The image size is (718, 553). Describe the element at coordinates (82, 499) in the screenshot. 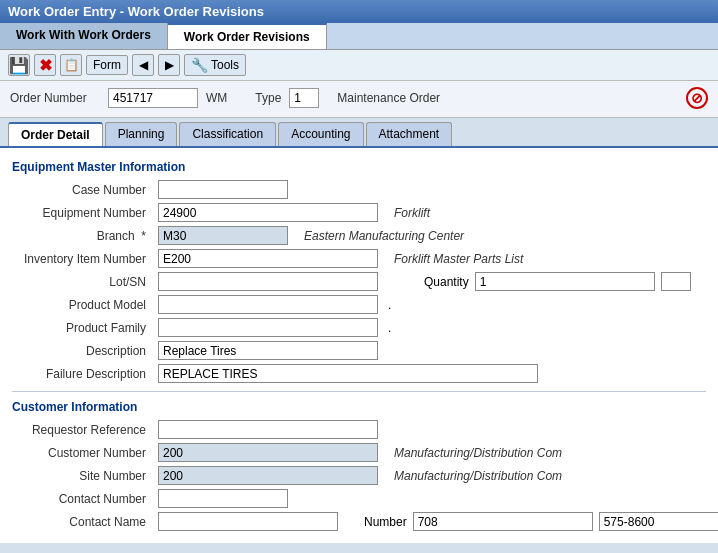

I see `contact-number-label: Contact Number` at that location.